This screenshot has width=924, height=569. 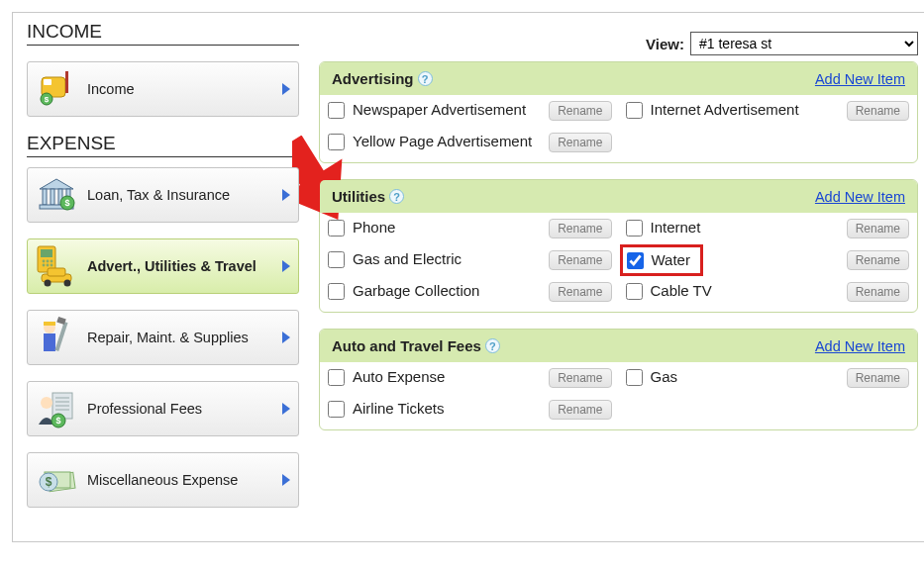 I want to click on label-airline: Airline Tickets, so click(x=398, y=409).